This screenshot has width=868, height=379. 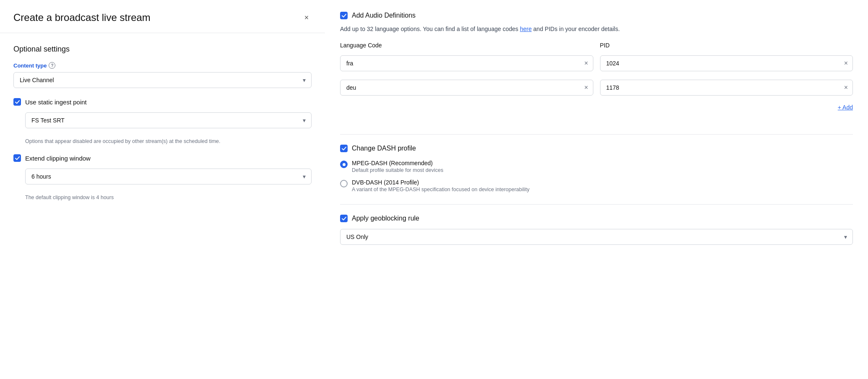 I want to click on audio-col-headers: Language Code PID, so click(x=596, y=47).